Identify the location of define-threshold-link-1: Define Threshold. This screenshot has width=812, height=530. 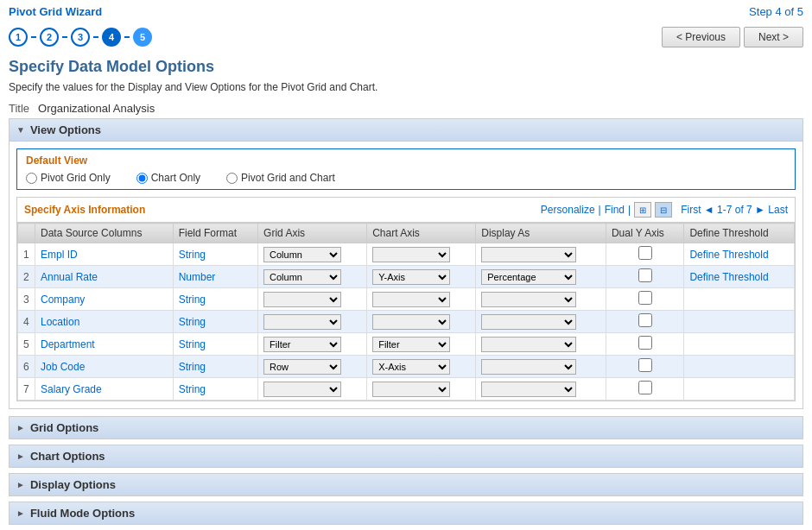
(729, 255).